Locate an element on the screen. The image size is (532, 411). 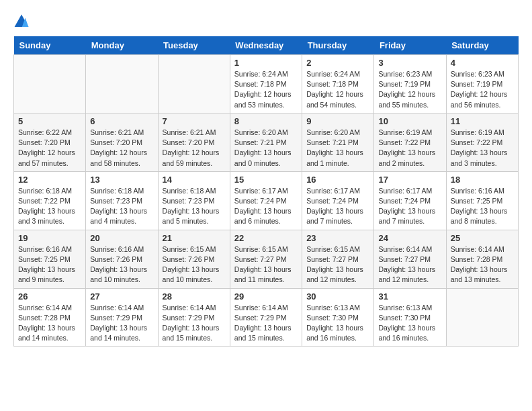
calendar-cell: 25Sunrise: 6:14 AMSunset: 7:28 PMDayligh… is located at coordinates (482, 259).